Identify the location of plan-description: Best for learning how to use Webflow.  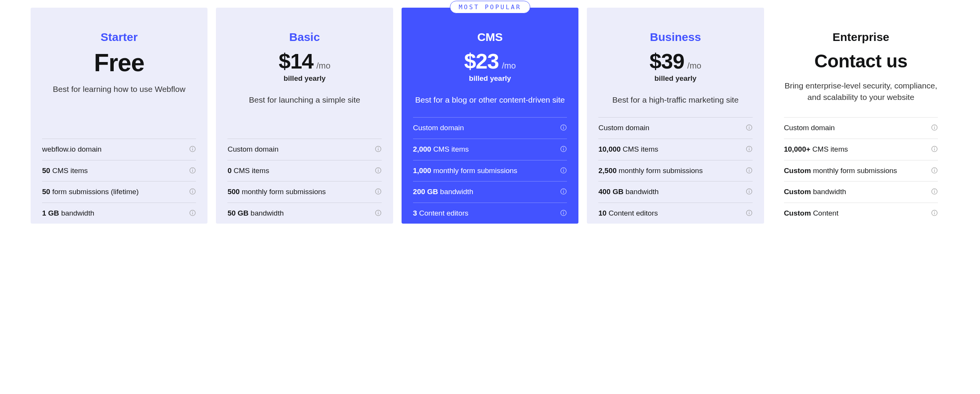
(119, 89).